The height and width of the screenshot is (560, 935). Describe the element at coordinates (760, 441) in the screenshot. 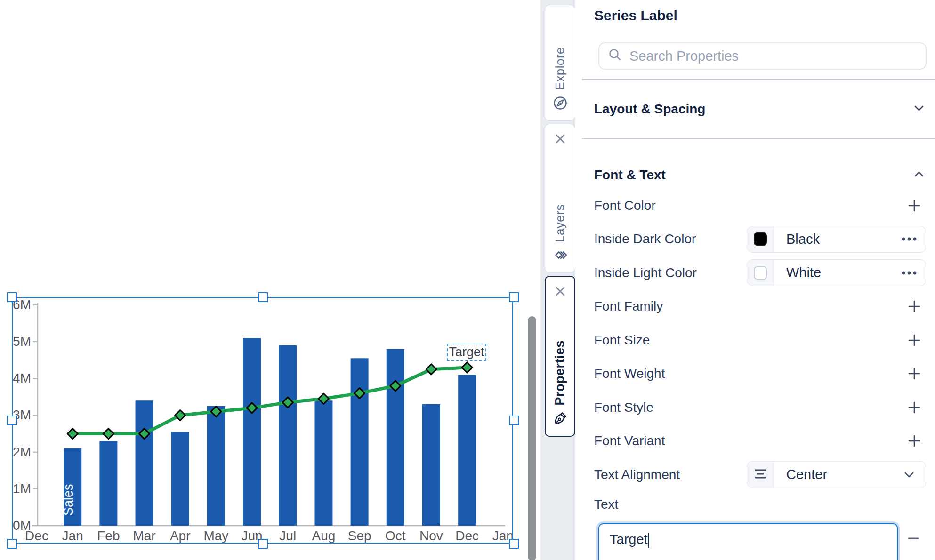

I see `property-row-font-variant: Font Variant` at that location.